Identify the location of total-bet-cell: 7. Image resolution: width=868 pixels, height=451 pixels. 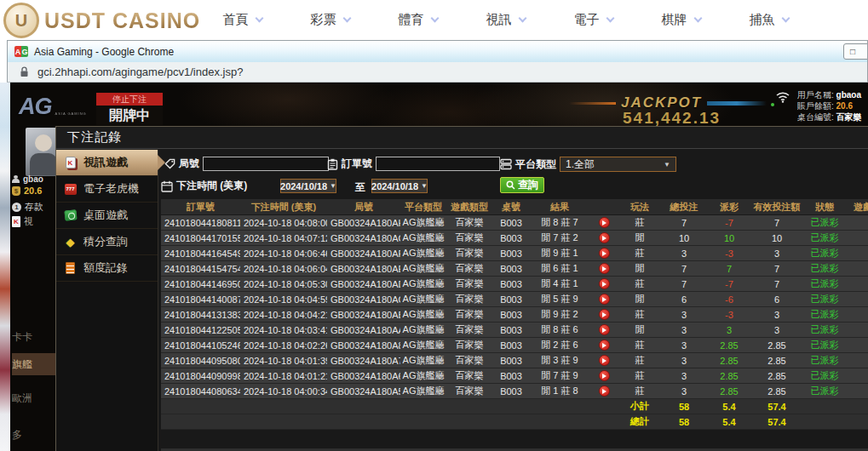
(684, 223).